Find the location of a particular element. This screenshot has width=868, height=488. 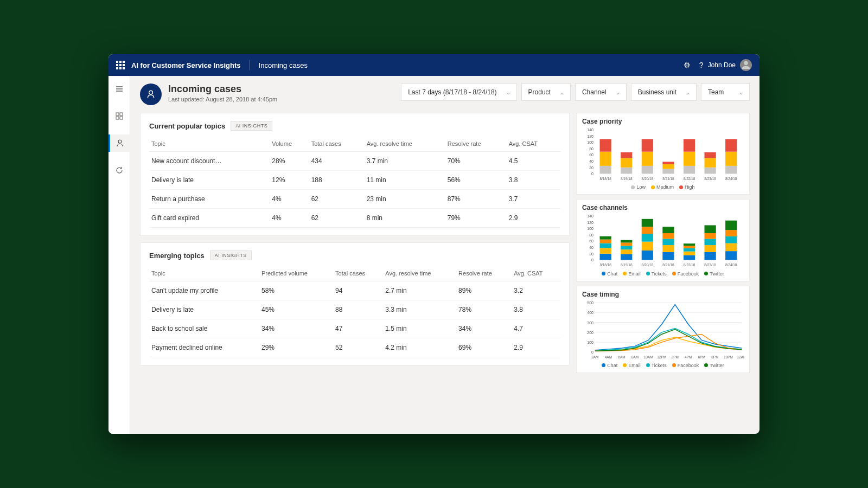

chart-legend: ChatEmailTicketsFacebookTwitter is located at coordinates (663, 274).